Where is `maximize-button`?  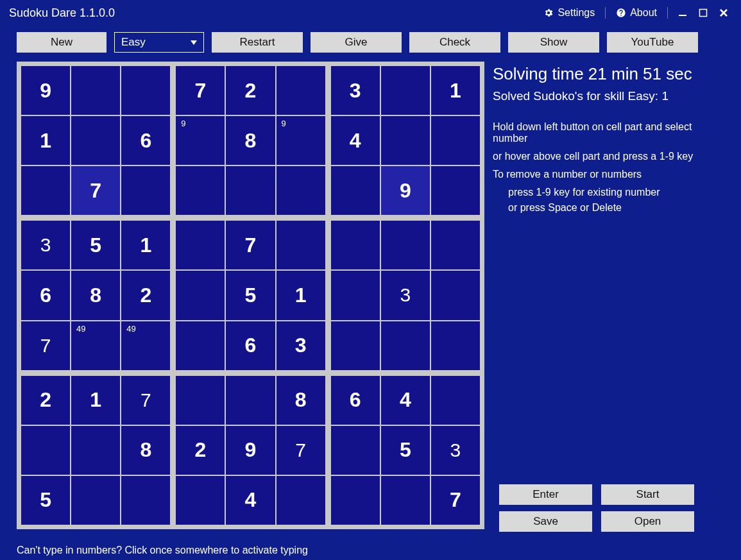
maximize-button is located at coordinates (703, 13).